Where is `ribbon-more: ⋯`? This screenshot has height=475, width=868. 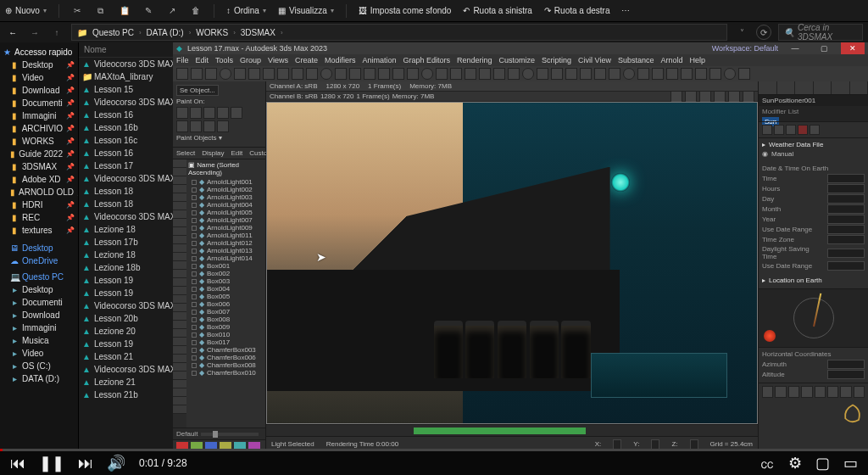
ribbon-more: ⋯ is located at coordinates (626, 10).